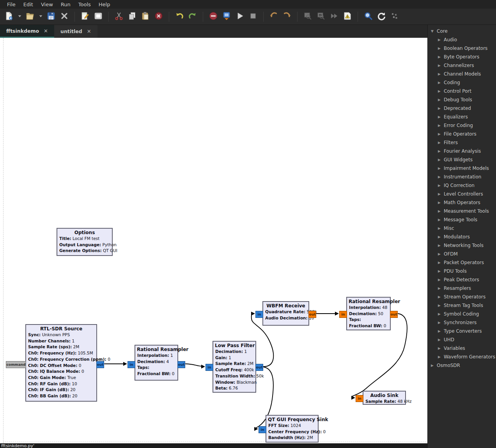 The height and width of the screenshot is (448, 496). I want to click on tree-item-error-coding: ▶Error Coding, so click(462, 125).